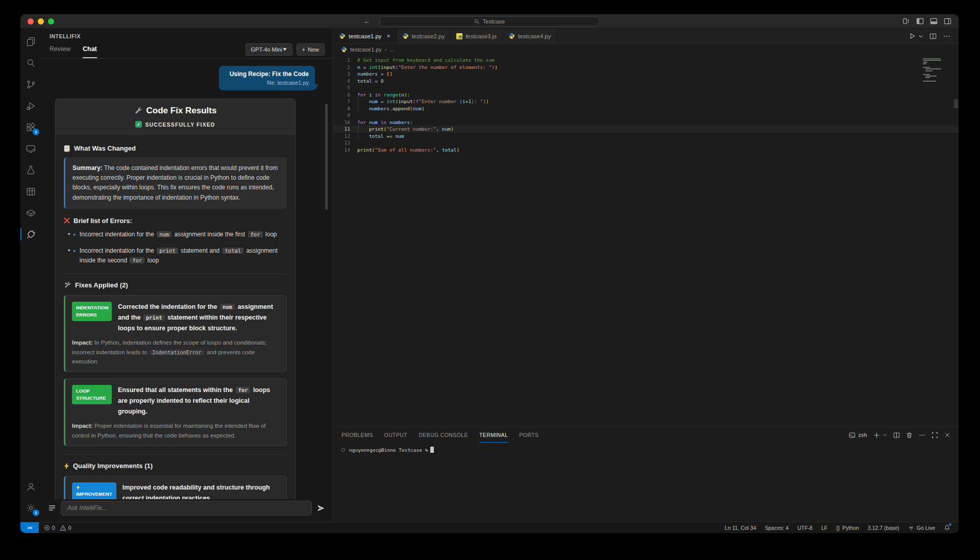 This screenshot has width=980, height=560. Describe the element at coordinates (922, 528) in the screenshot. I see `go-live-button: Go Live` at that location.